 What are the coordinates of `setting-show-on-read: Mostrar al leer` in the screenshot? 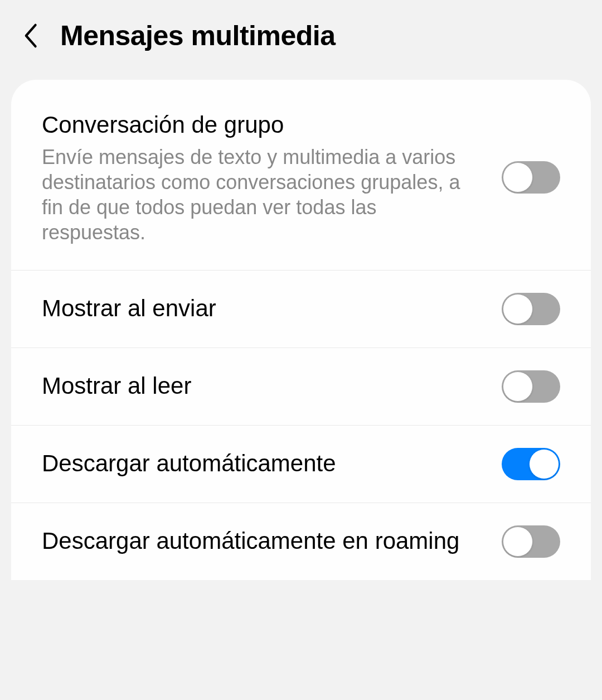 It's located at (301, 387).